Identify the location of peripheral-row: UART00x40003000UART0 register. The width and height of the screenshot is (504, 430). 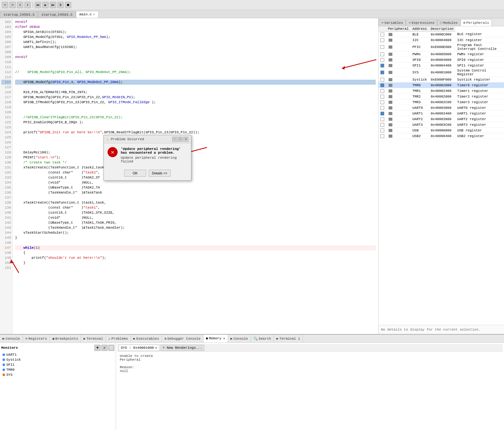
(441, 108).